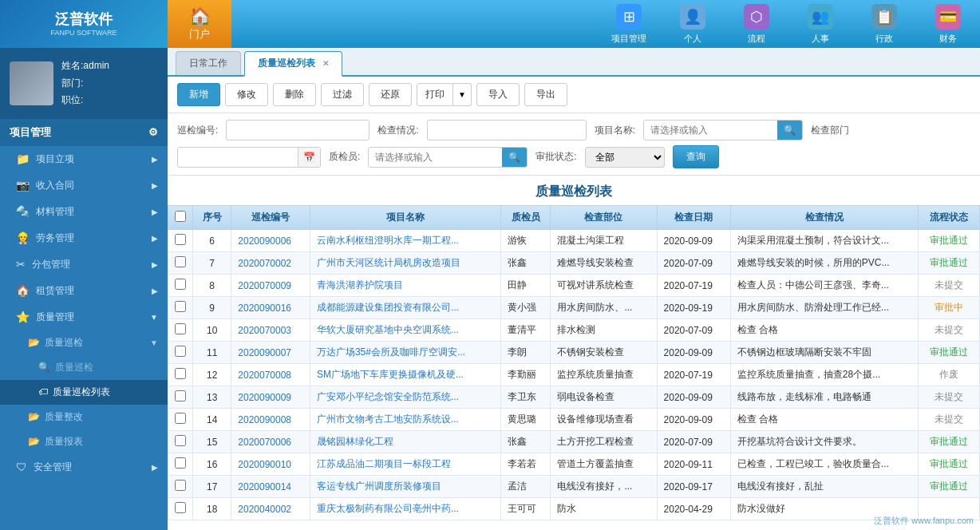 Image resolution: width=980 pixels, height=530 pixels. What do you see at coordinates (30, 132) in the screenshot?
I see `sidebar-section-label: 项目管理` at bounding box center [30, 132].